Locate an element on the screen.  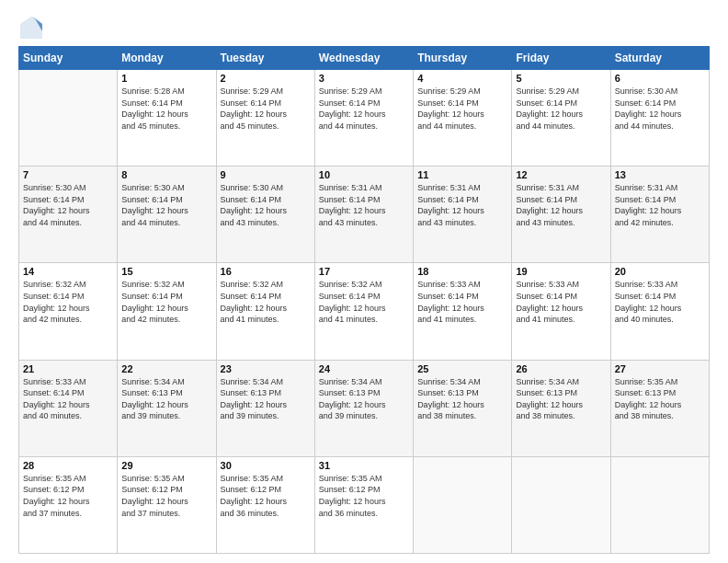
day-number: 15 is located at coordinates (166, 271).